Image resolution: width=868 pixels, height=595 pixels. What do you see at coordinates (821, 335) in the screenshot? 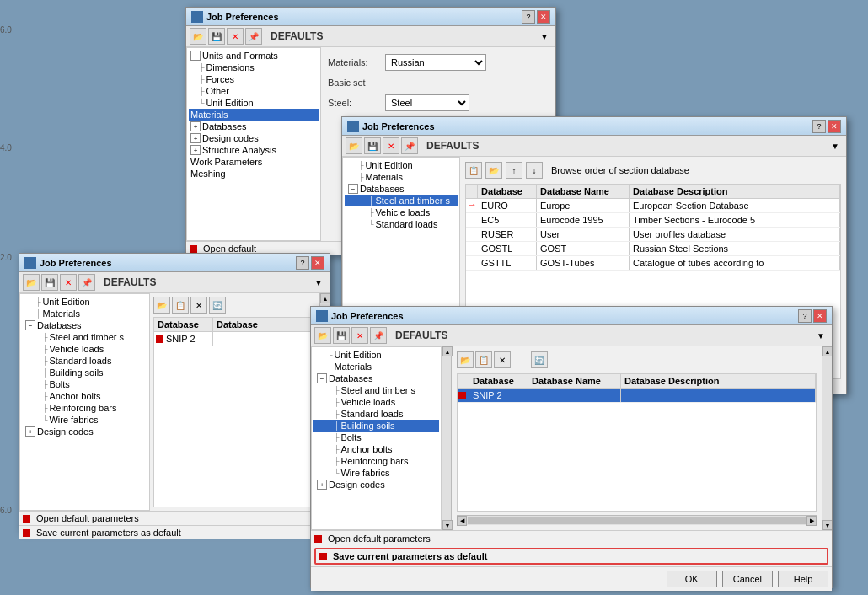
I see `dropdown-arrow-4: ▼` at bounding box center [821, 335].